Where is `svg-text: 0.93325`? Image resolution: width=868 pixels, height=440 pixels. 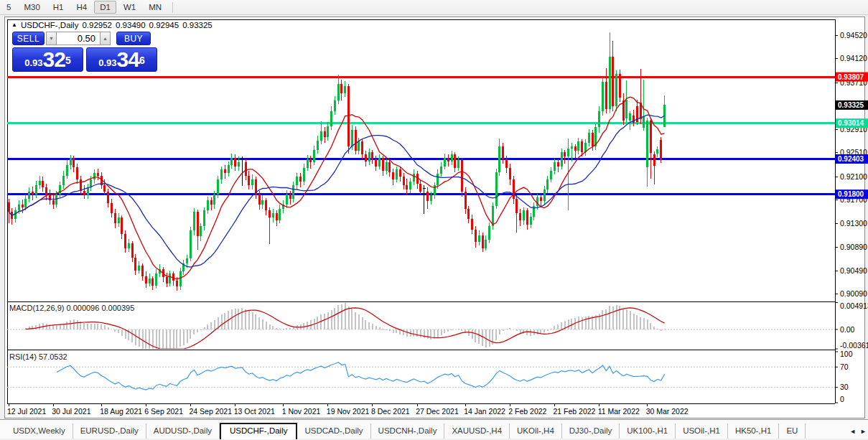
svg-text: 0.93325 is located at coordinates (851, 105).